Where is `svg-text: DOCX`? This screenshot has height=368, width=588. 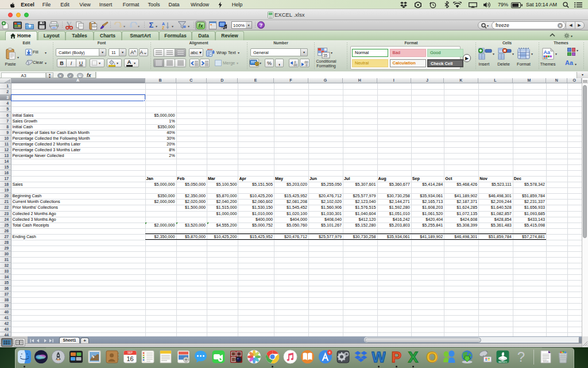
svg-text: DOCX is located at coordinates (546, 362).